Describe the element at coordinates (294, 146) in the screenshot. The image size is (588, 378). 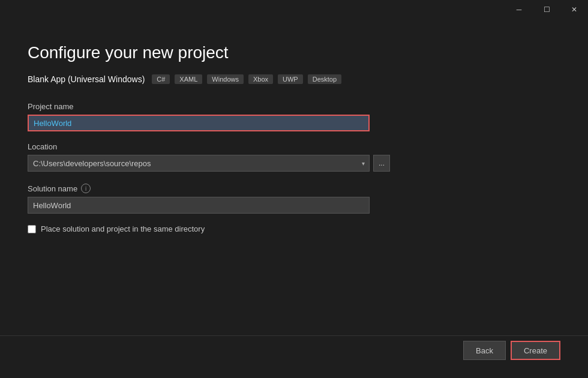
I see `location-label: Location` at that location.